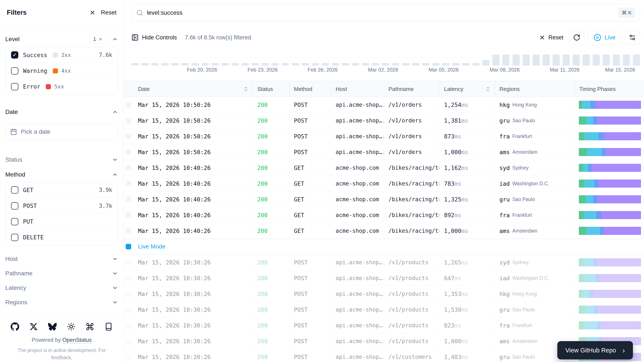 Image resolution: width=644 pixels, height=362 pixels. What do you see at coordinates (604, 38) in the screenshot?
I see `live-toggle-button: Live` at bounding box center [604, 38].